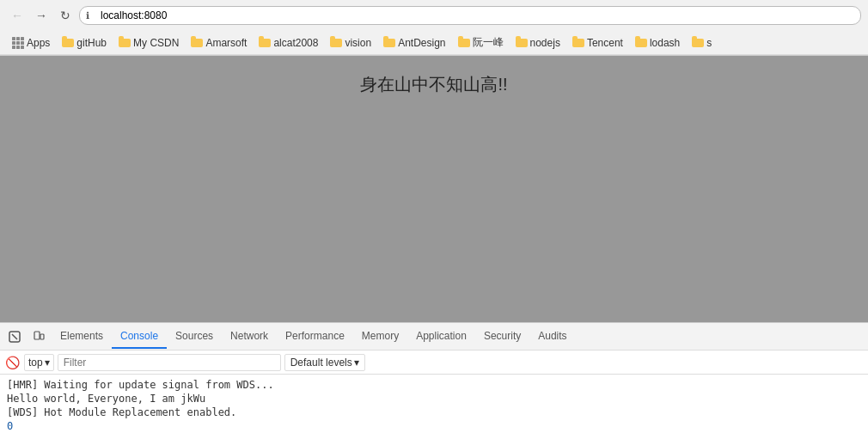  Describe the element at coordinates (296, 43) in the screenshot. I see `bookmark-alcat2008-label: alcat2008` at that location.